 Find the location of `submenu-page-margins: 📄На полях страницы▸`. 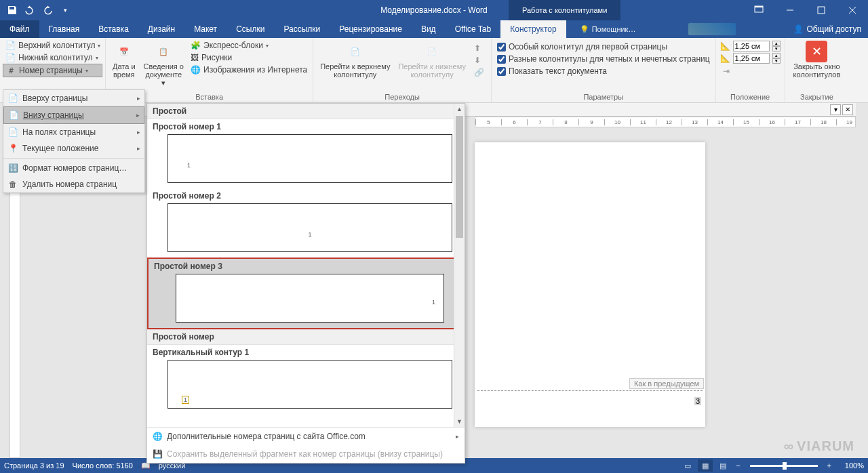

submenu-page-margins: 📄На полях страницы▸ is located at coordinates (74, 132).